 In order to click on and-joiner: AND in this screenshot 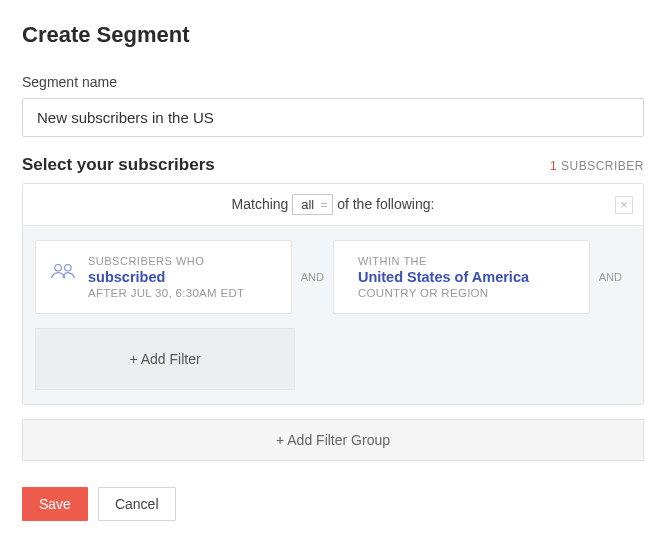, I will do `click(312, 277)`.